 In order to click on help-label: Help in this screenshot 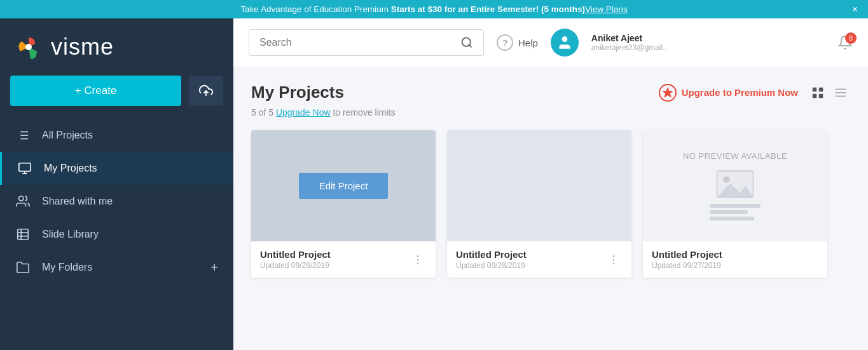, I will do `click(528, 43)`.